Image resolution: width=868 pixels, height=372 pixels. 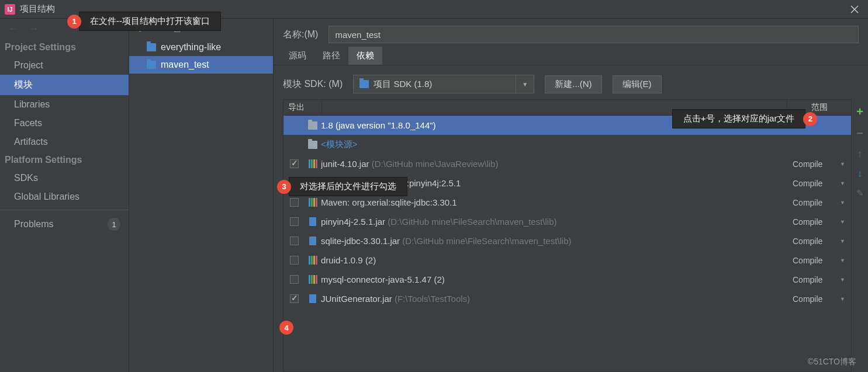 I want to click on close-button, so click(x=855, y=9).